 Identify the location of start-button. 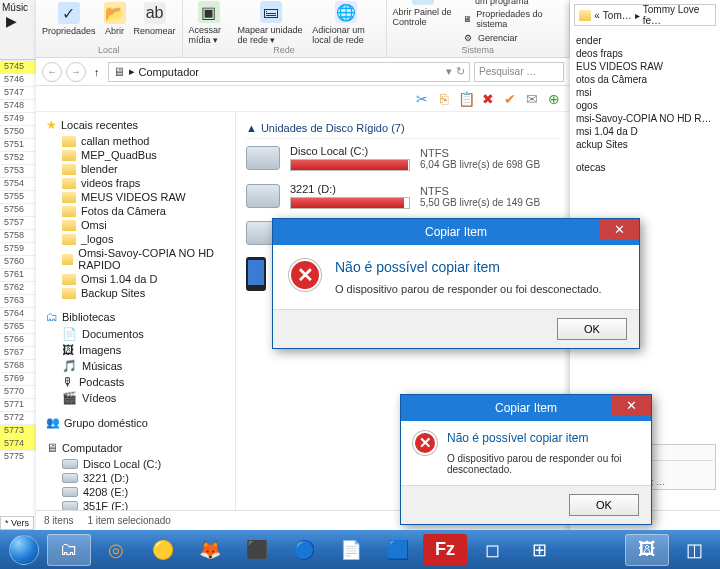
(24, 550).